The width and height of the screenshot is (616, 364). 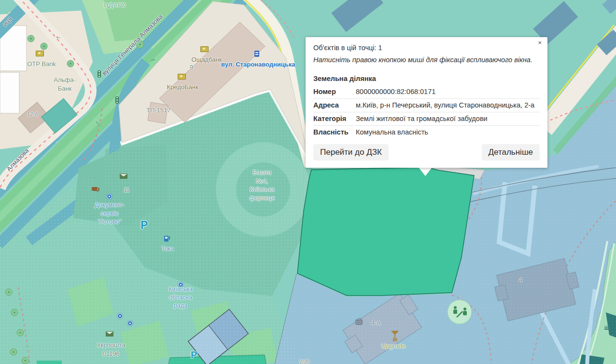 I want to click on stairs-icon, so click(x=607, y=328).